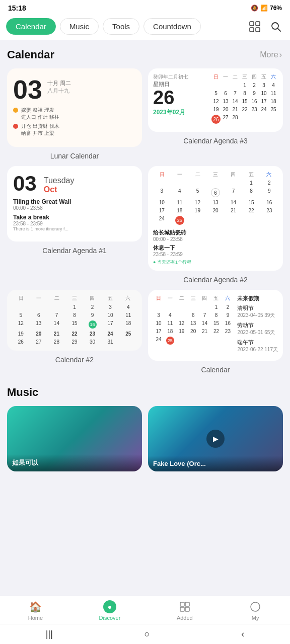  What do you see at coordinates (215, 202) in the screenshot?
I see `agenda2-cal-grid: 12 3456789 10111213141516 17181920212223…` at bounding box center [215, 202].